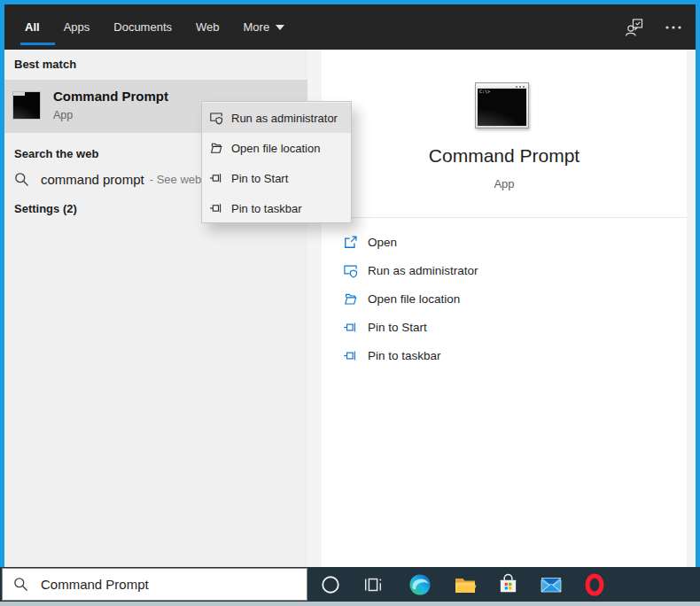  What do you see at coordinates (509, 585) in the screenshot?
I see `store-icon` at bounding box center [509, 585].